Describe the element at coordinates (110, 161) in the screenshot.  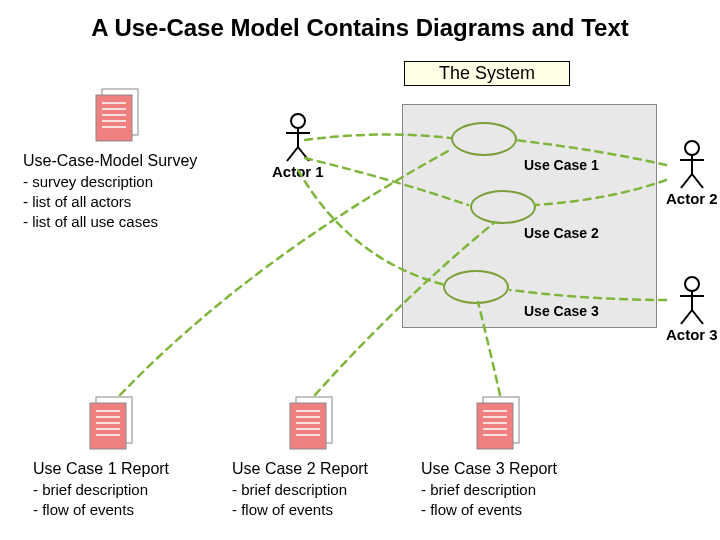
I see `survey-head: Use-Case-Model Survey` at that location.